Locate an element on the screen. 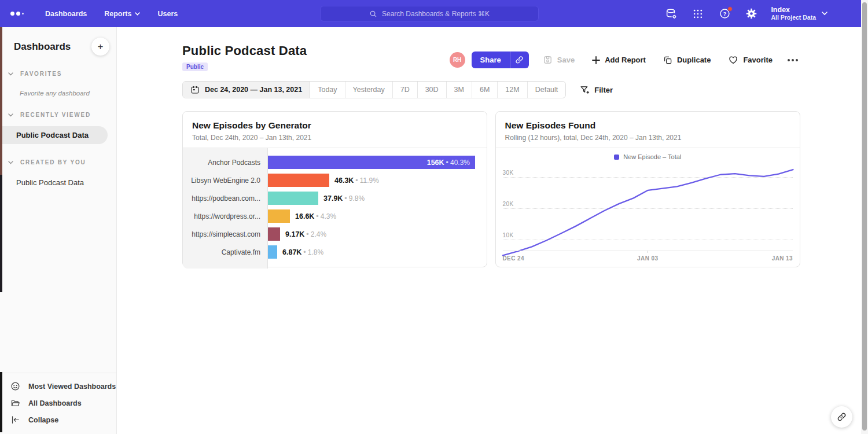 The width and height of the screenshot is (868, 434). date-range-control: Dec 24, 2020 — Jan 13, 2021 TodayYesterd… is located at coordinates (374, 90).